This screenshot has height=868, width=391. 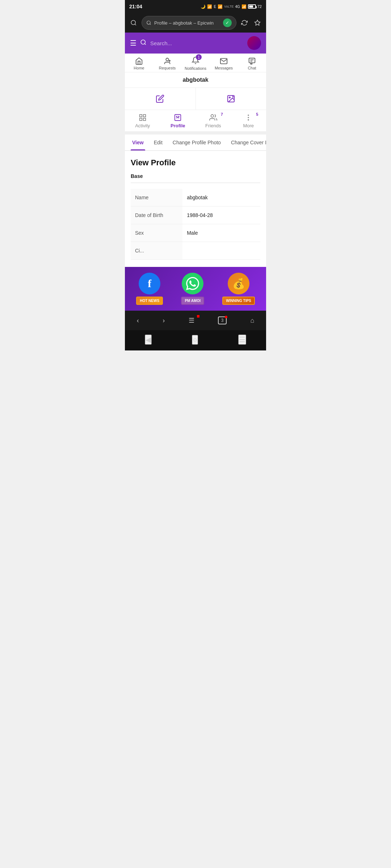 I want to click on field-label-sex: Sex, so click(x=156, y=233).